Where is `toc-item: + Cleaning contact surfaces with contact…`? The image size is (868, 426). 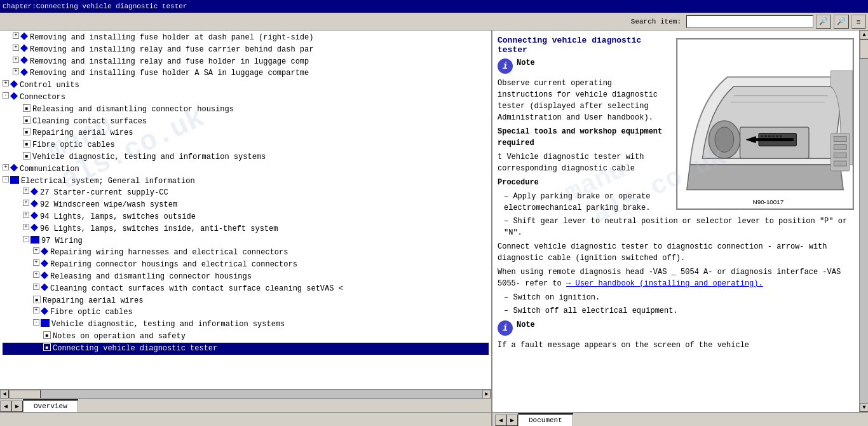 toc-item: + Cleaning contact surfaces with contact… is located at coordinates (245, 289).